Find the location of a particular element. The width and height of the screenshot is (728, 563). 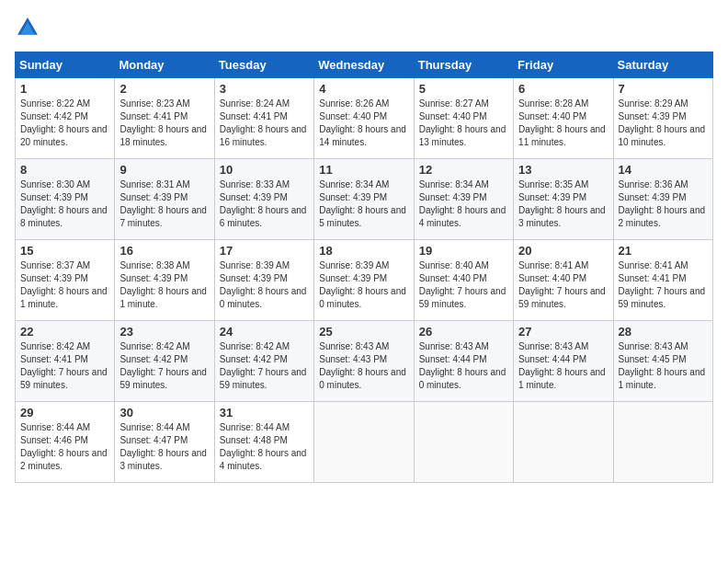

calendar-cell: 25 Sunrise: 8:43 AMSunset: 4:43 PMDaylig… is located at coordinates (364, 362).